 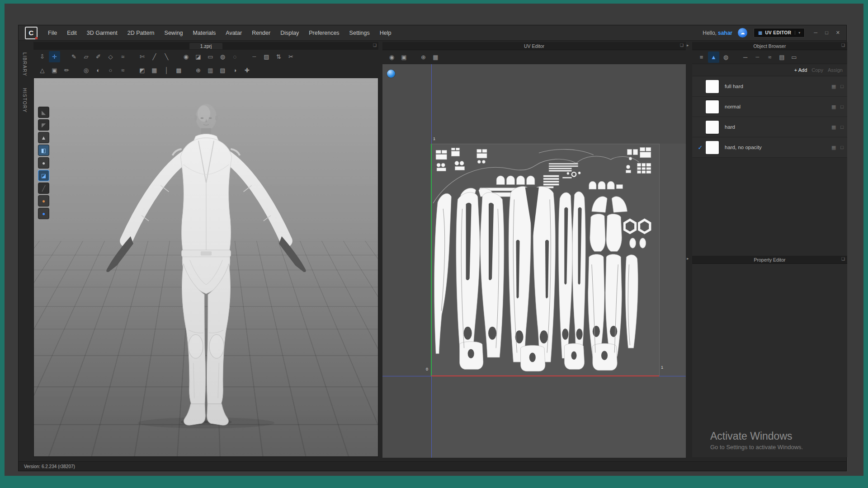 What do you see at coordinates (24, 64) in the screenshot?
I see `tab-library: LIBRARY` at bounding box center [24, 64].